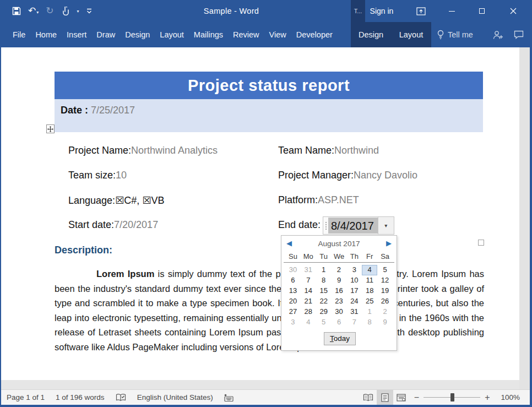 The height and width of the screenshot is (407, 532). What do you see at coordinates (401, 398) in the screenshot?
I see `web-layout-button` at bounding box center [401, 398].